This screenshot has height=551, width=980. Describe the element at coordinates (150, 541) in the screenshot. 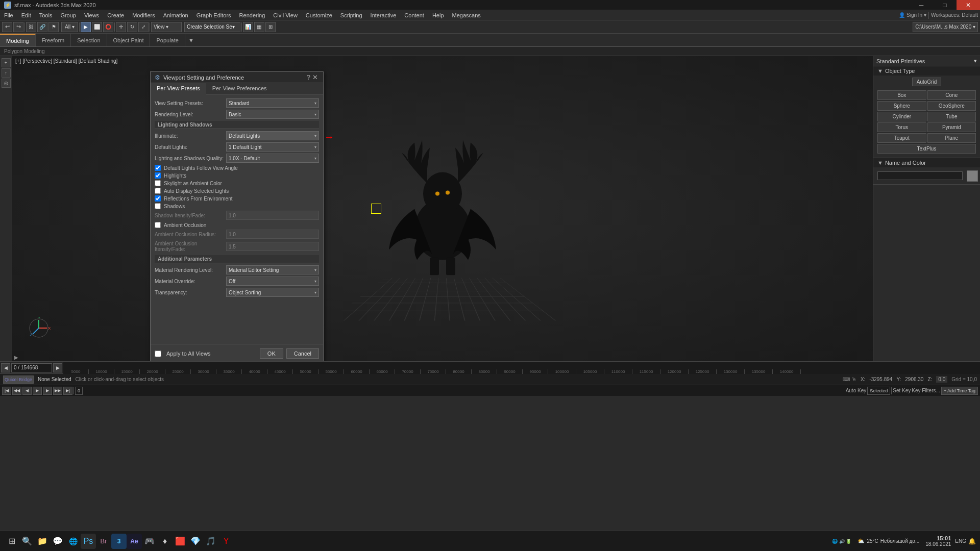

I see `taskbar-game: 🎮` at that location.